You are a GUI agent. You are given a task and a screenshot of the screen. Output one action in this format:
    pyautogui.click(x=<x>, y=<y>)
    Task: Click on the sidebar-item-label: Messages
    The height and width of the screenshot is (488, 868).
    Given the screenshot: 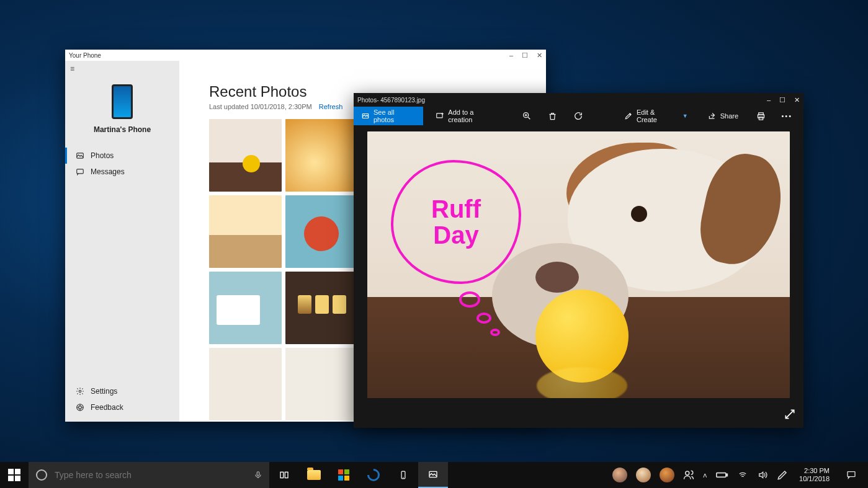 What is the action you would take?
    pyautogui.click(x=108, y=172)
    